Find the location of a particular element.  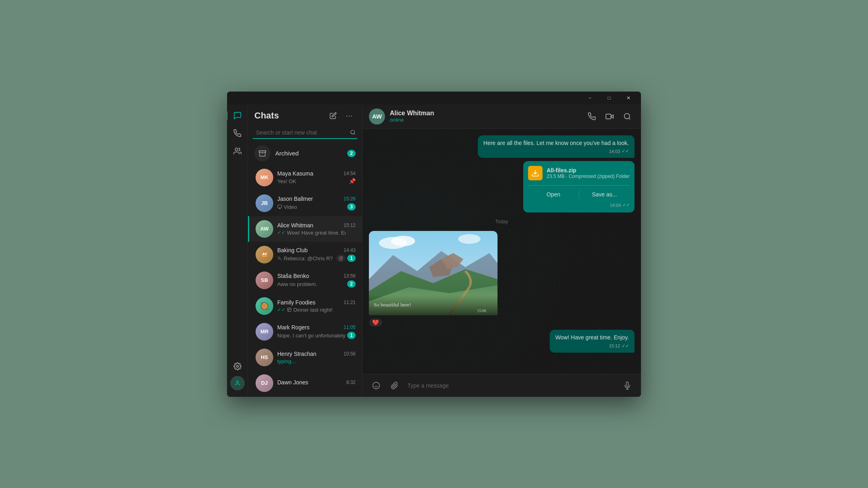

sidebar-actions: ⋯ is located at coordinates (341, 116).